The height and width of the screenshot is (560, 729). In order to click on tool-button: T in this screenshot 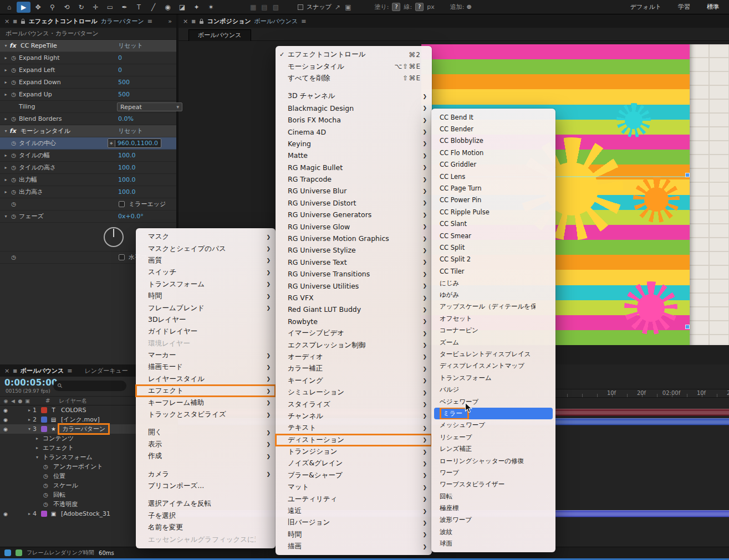, I will do `click(139, 7)`.